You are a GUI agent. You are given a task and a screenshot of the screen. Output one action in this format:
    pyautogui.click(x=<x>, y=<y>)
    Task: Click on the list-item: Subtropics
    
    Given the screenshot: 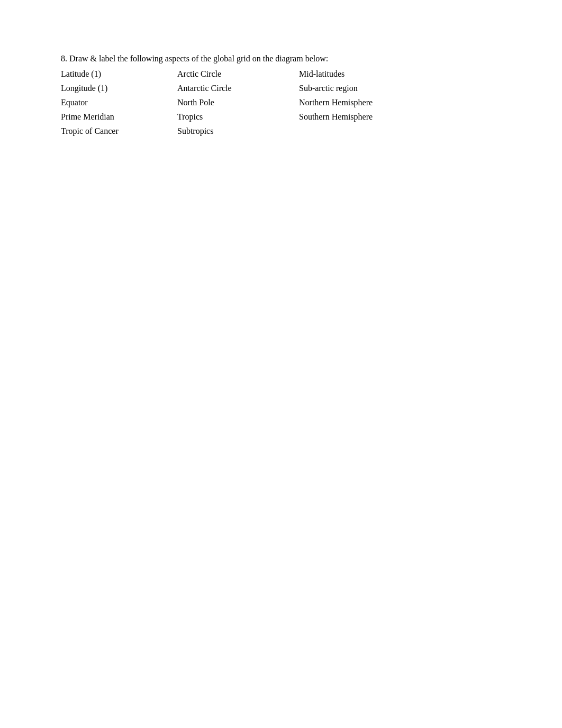 What is the action you would take?
    pyautogui.click(x=238, y=131)
    